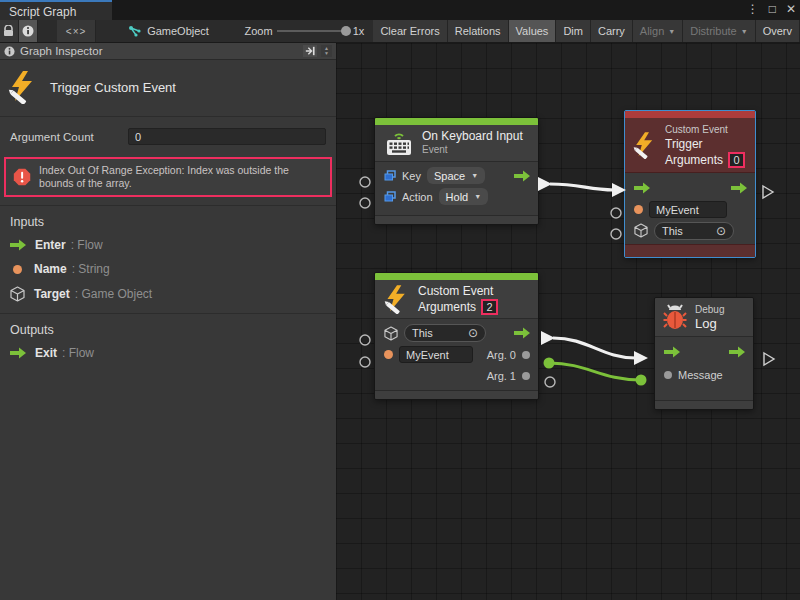  Describe the element at coordinates (690, 184) in the screenshot. I see `node-trigger-custom-event: Custom Event Trigger Arguments 0` at that location.